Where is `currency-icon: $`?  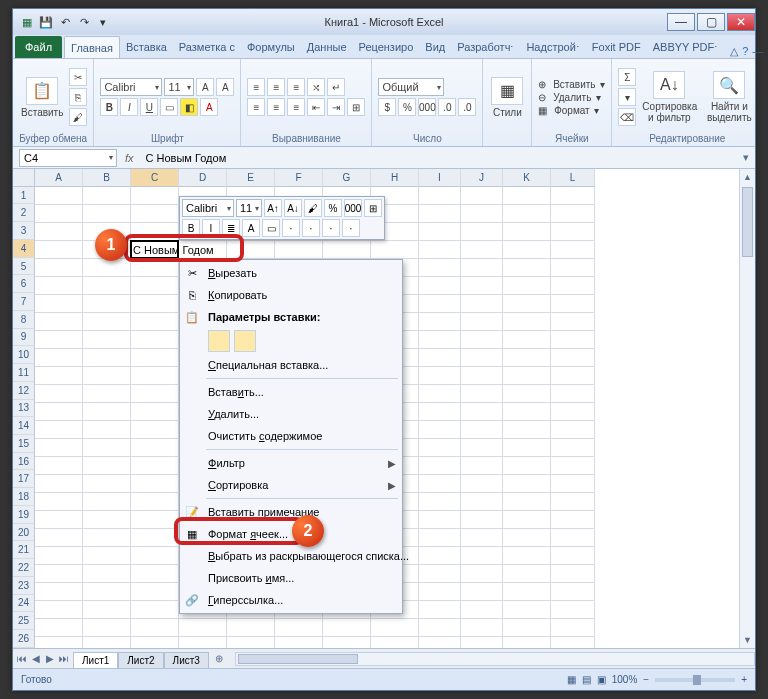 currency-icon: $ is located at coordinates (387, 107).